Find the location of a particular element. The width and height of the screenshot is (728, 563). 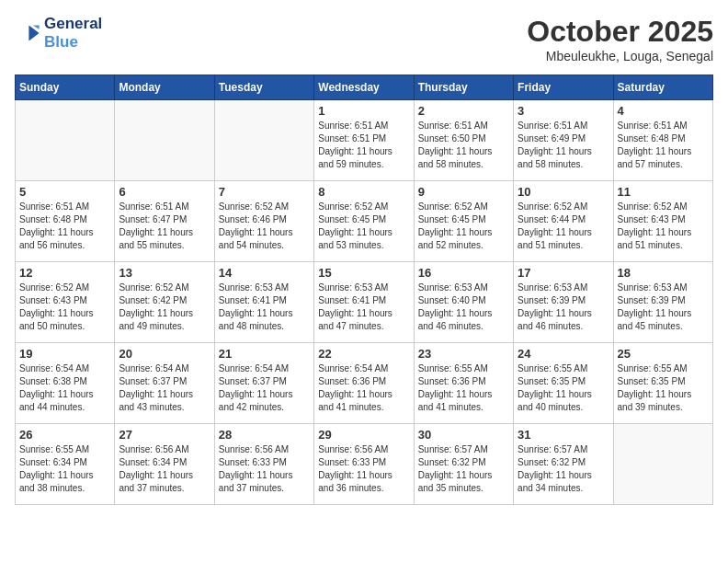

day-number: 2 is located at coordinates (463, 110).